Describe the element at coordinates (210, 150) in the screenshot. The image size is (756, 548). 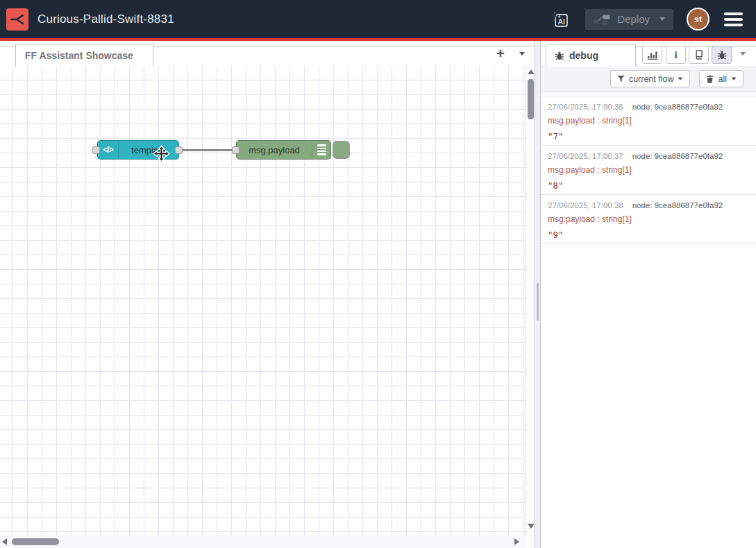
I see `wire-template-to-debug` at that location.